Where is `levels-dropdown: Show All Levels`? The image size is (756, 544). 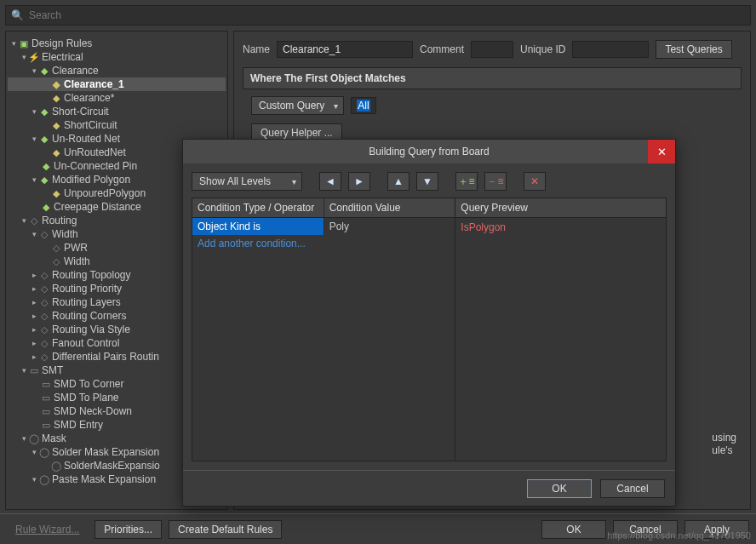
levels-dropdown: Show All Levels is located at coordinates (247, 181).